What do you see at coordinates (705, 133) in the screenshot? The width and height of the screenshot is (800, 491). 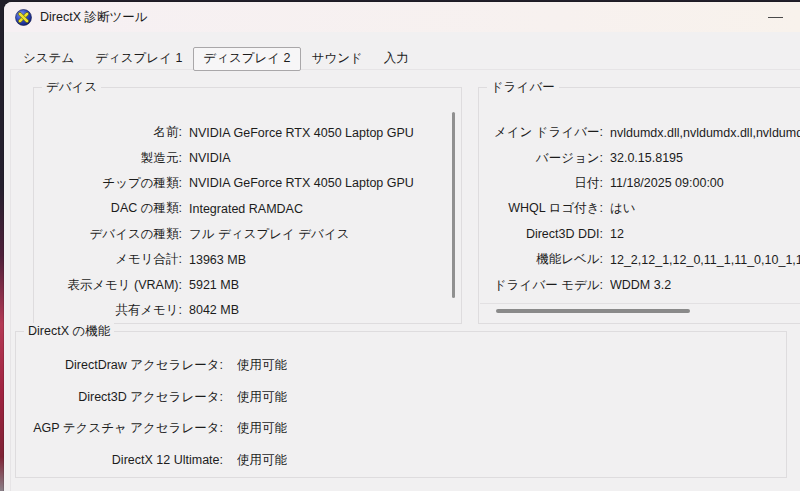 I see `field-value: nvldumdx.dll,nvldumdx.dll,nvldumdx.d` at bounding box center [705, 133].